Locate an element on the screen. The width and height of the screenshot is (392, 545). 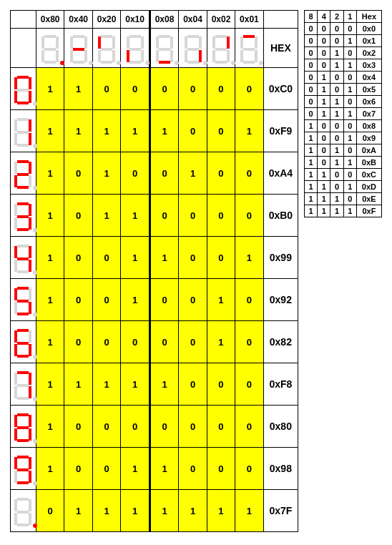
col-header is located at coordinates (280, 20).